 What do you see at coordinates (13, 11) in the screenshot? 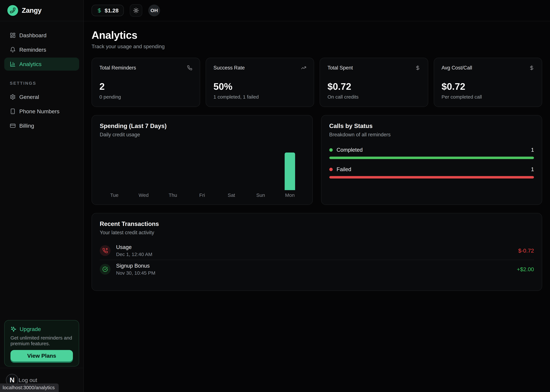
I see `phone-logo-icon` at bounding box center [13, 11].